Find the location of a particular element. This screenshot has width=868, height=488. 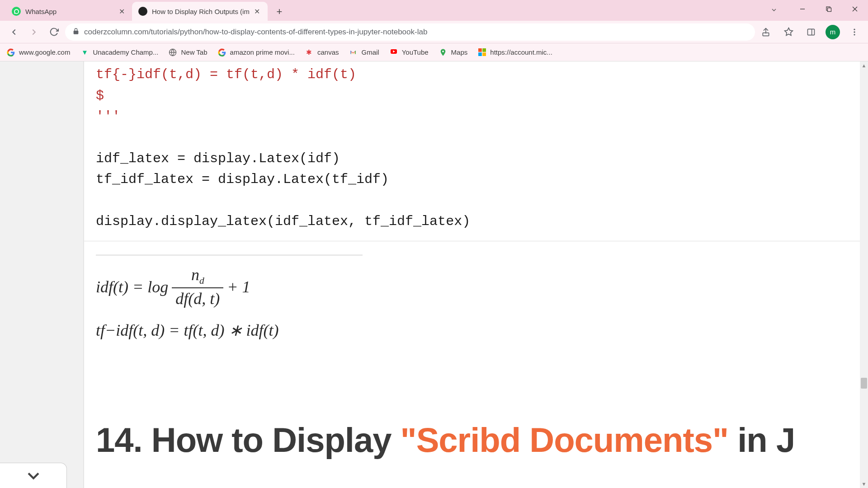

globe-icon is located at coordinates (173, 52).